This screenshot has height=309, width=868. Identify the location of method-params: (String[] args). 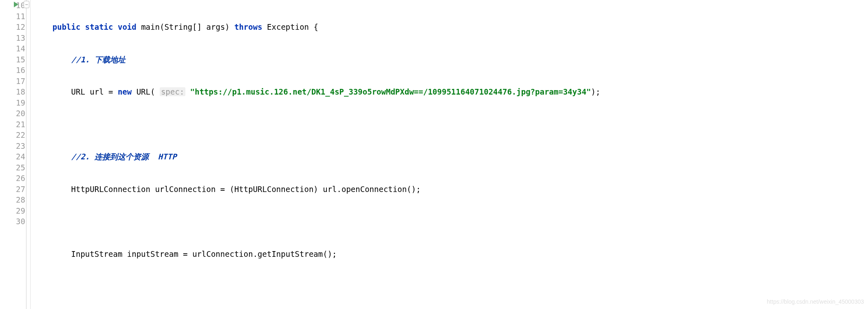
(195, 27).